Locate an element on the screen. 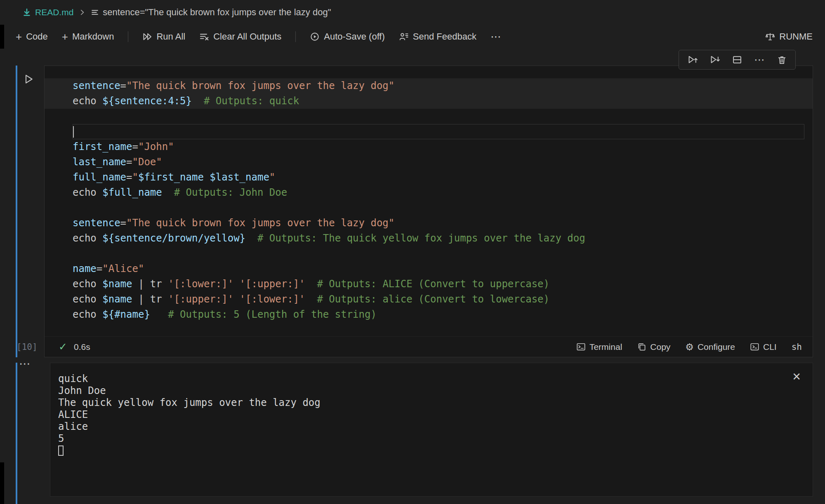  notebook-toolbar: + Code + Markdown Run All Clear All Ou is located at coordinates (412, 37).